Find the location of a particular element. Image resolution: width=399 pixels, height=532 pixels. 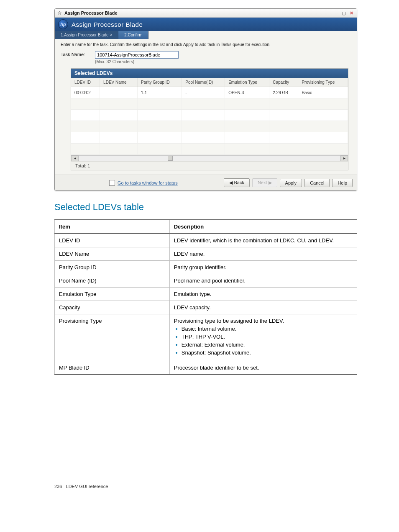

provisioning-type-list: Basic: Internal volume. THP: THP V-VOL. … is located at coordinates (263, 341).